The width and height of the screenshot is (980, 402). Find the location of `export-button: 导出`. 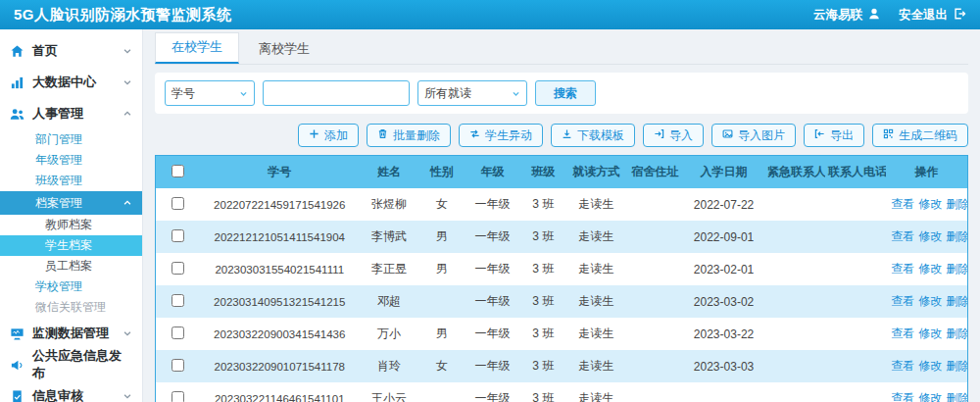

export-button: 导出 is located at coordinates (834, 135).